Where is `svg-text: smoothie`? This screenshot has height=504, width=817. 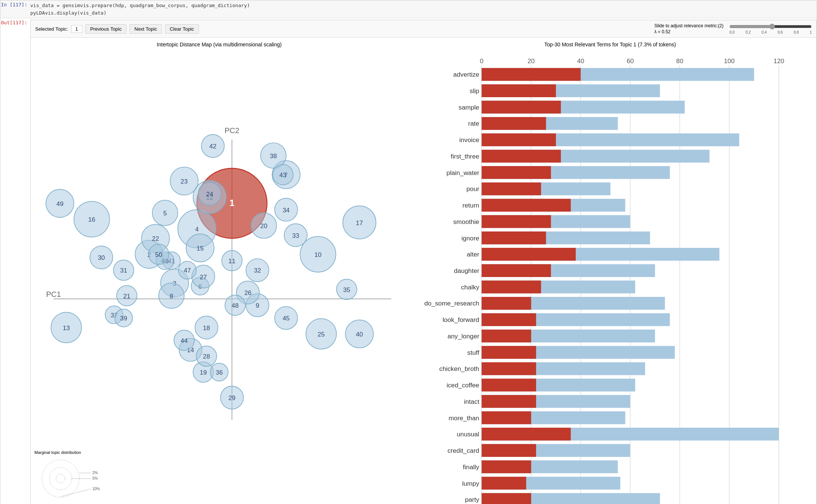
svg-text: smoothie is located at coordinates (466, 222).